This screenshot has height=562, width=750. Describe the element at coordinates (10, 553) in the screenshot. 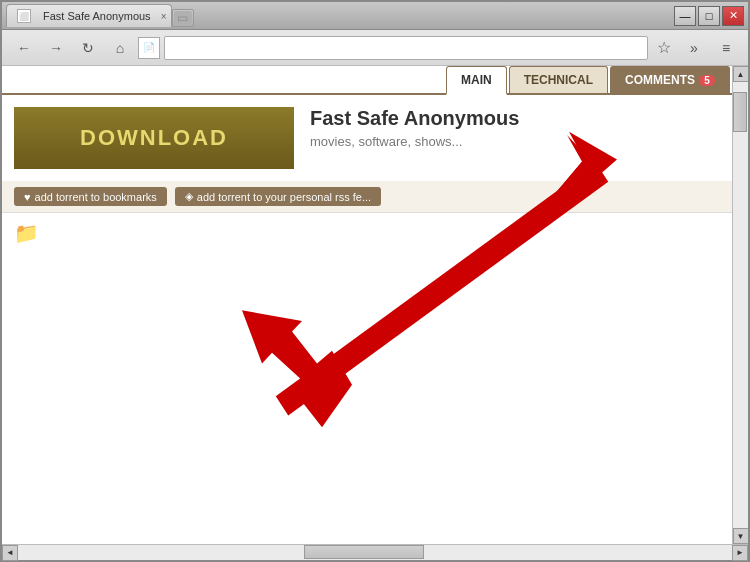

I see `scroll-left-button: ◄` at that location.